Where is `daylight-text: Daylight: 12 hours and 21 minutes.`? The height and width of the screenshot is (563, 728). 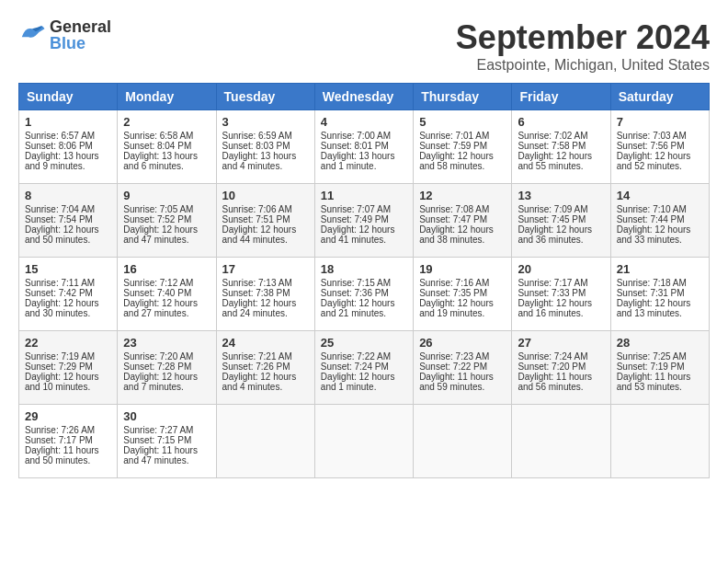
daylight-text: Daylight: 12 hours and 21 minutes. is located at coordinates (358, 308).